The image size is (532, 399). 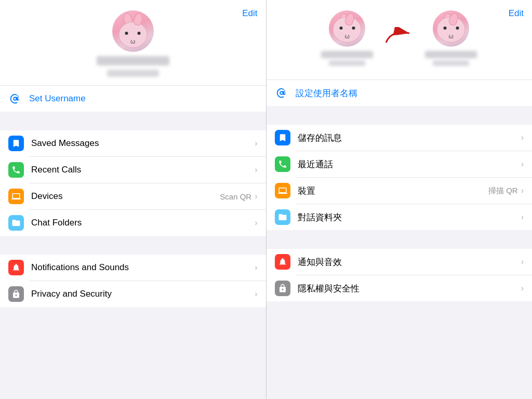 I want to click on left-devices-chevron: ›, so click(x=256, y=196).